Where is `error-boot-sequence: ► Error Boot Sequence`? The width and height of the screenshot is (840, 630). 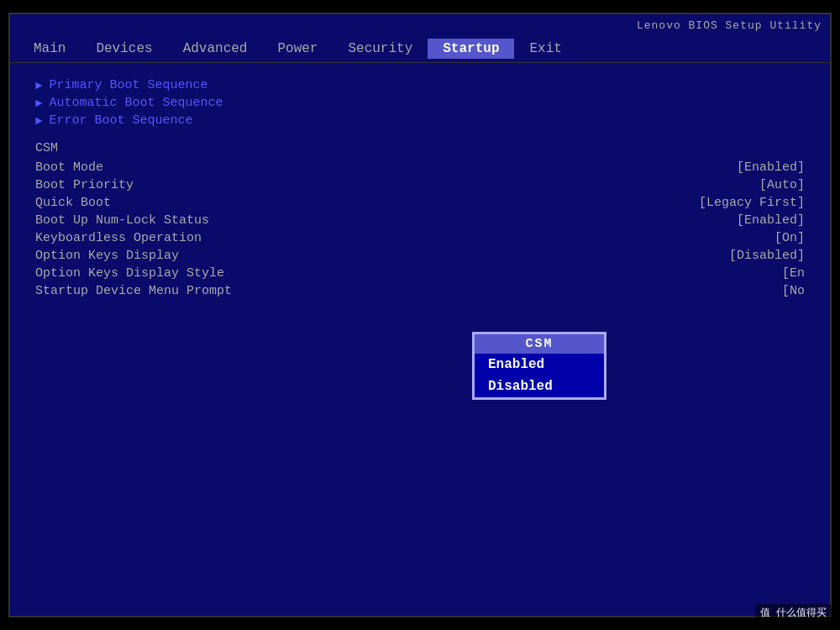 error-boot-sequence: ► Error Boot Sequence is located at coordinates (420, 121).